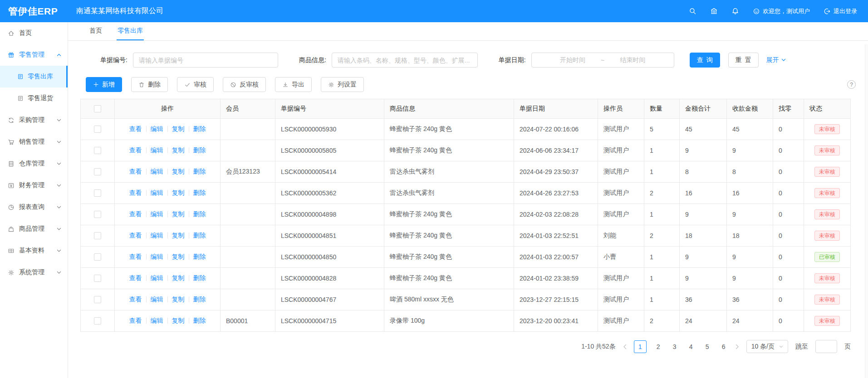  I want to click on sidebar-item-basic-data: 基本资料, so click(34, 251).